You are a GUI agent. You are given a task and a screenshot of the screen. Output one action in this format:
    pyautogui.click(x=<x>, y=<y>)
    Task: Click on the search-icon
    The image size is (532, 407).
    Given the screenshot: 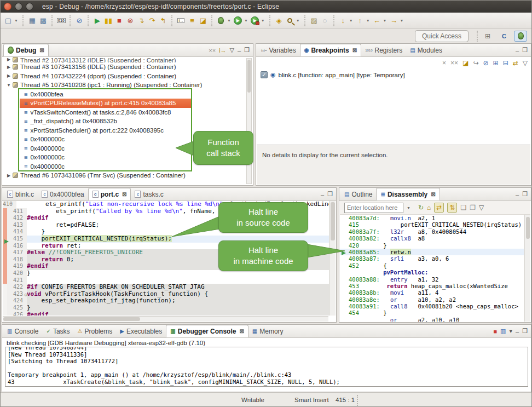 What is the action you would take?
    pyautogui.click(x=290, y=21)
    